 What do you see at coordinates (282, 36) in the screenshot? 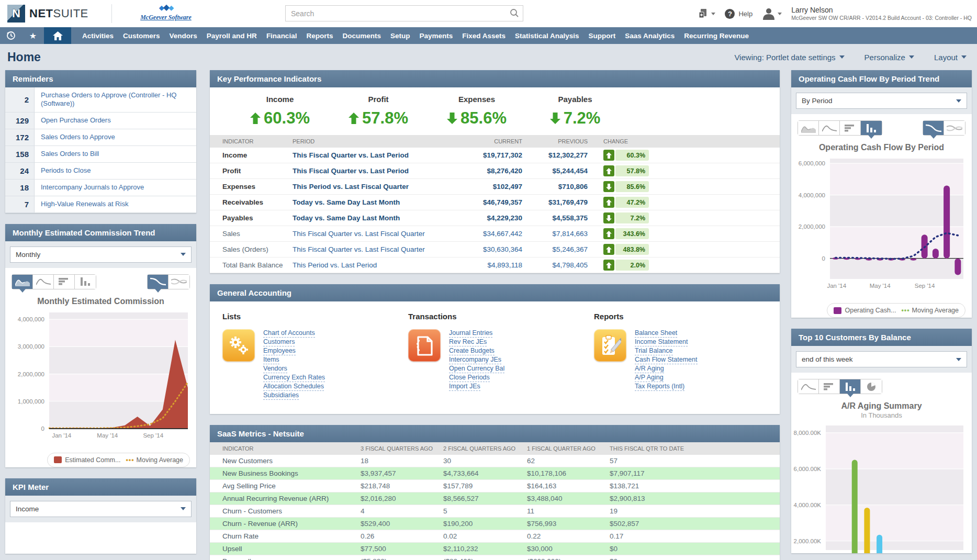
I see `nav-item-financial: Financial` at bounding box center [282, 36].